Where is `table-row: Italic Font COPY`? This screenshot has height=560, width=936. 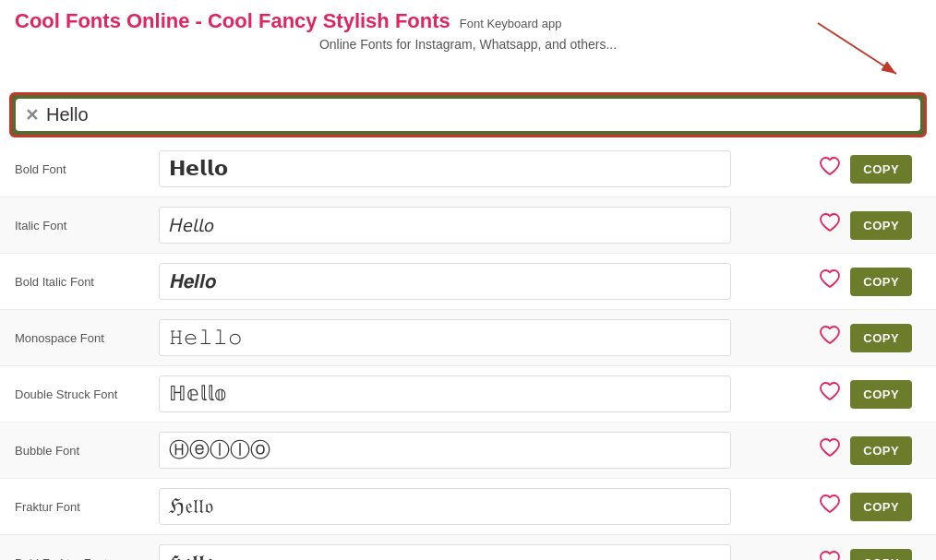
table-row: Italic Font COPY is located at coordinates (468, 225).